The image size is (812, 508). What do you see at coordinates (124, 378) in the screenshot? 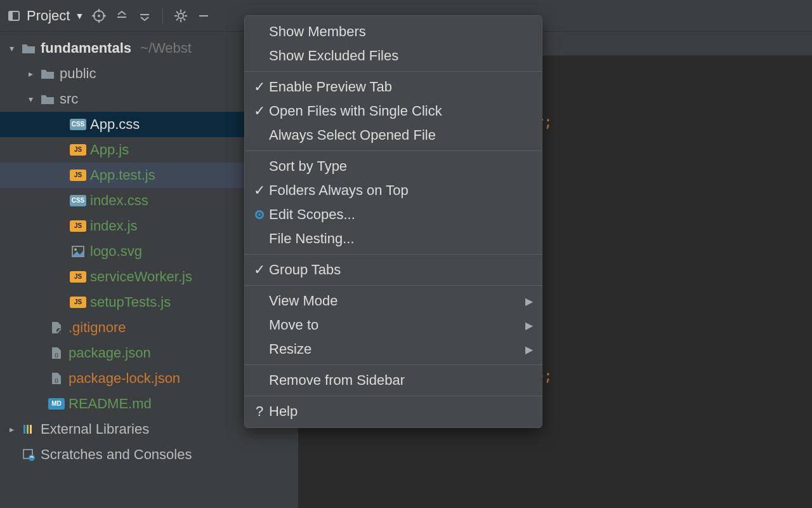
I see `tree-label: package-lock.json` at bounding box center [124, 378].